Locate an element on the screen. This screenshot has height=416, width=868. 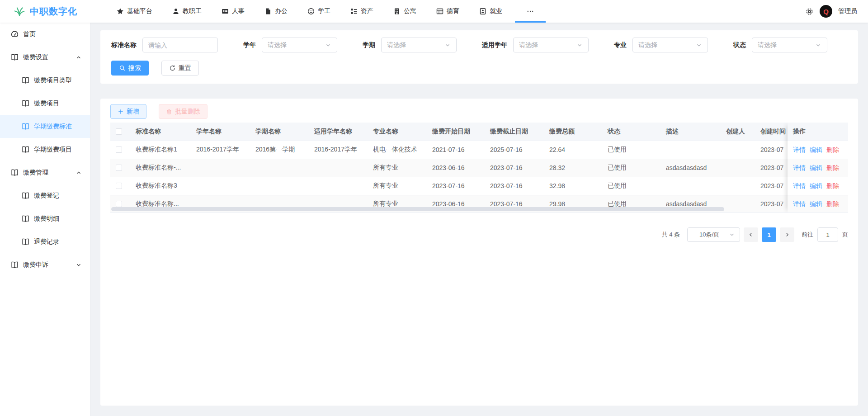
cell-pay-start-date: 2023-06-16 is located at coordinates (456, 168).